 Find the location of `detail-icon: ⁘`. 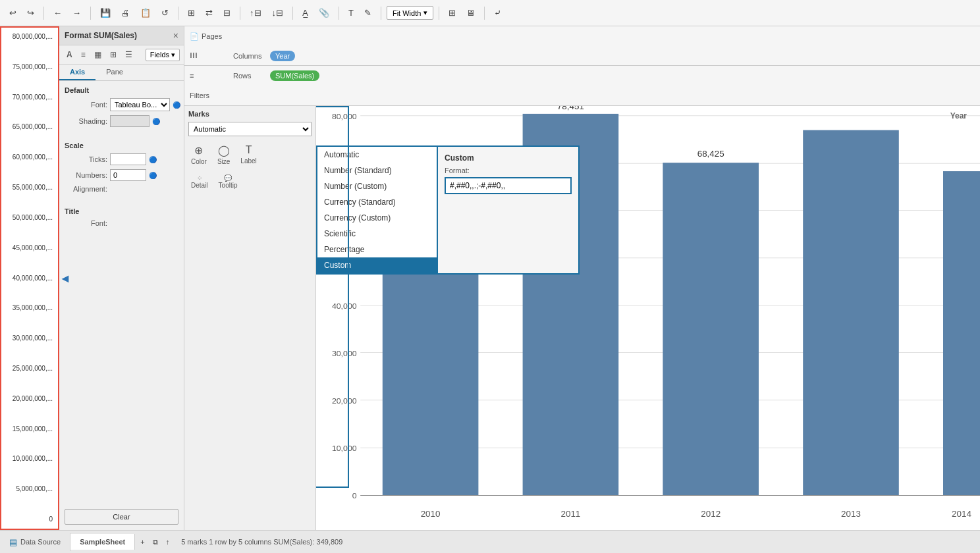

detail-icon: ⁘ is located at coordinates (200, 178).